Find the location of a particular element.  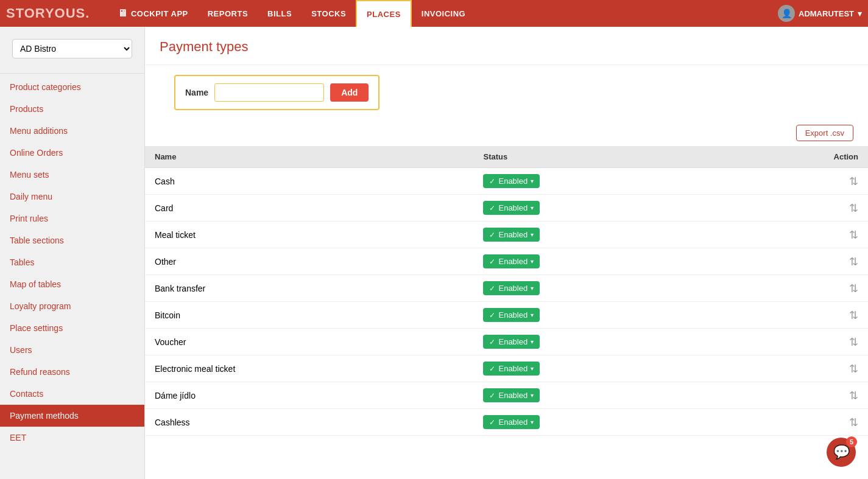

sidebar-item-payment-methods: Payment methods is located at coordinates (72, 416).